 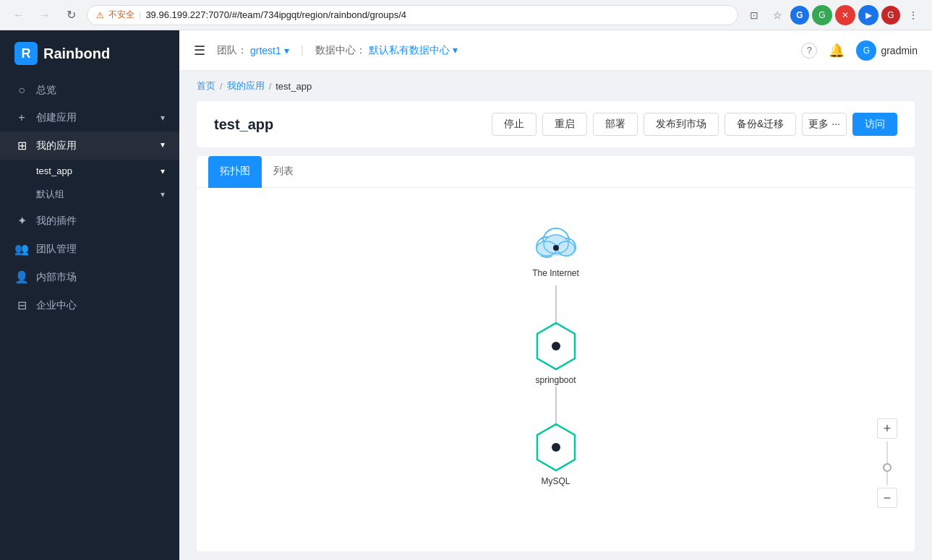 I want to click on extension-1-button: G, so click(x=822, y=15).